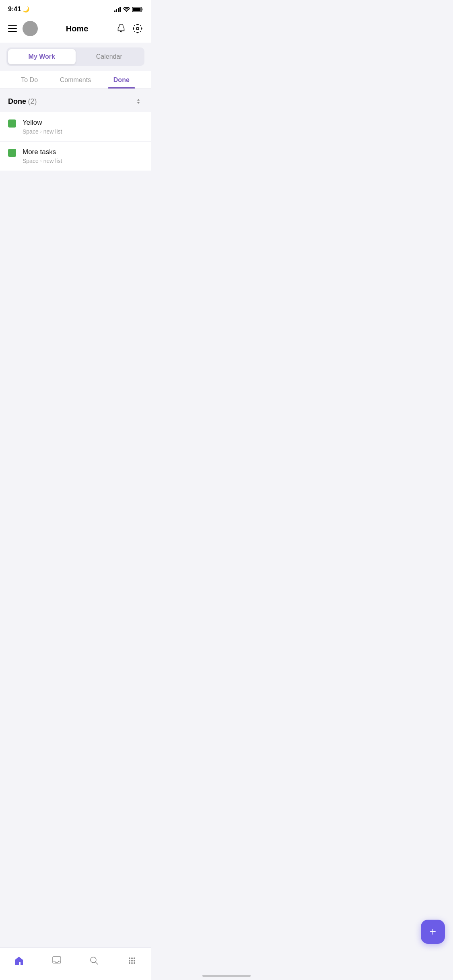 Image resolution: width=453 pixels, height=980 pixels. I want to click on section-count: (2), so click(32, 101).